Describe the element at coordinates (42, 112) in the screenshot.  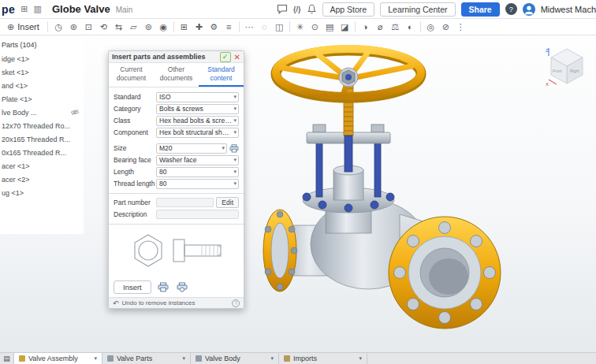
I see `parts-list-item: lve Body ...` at that location.